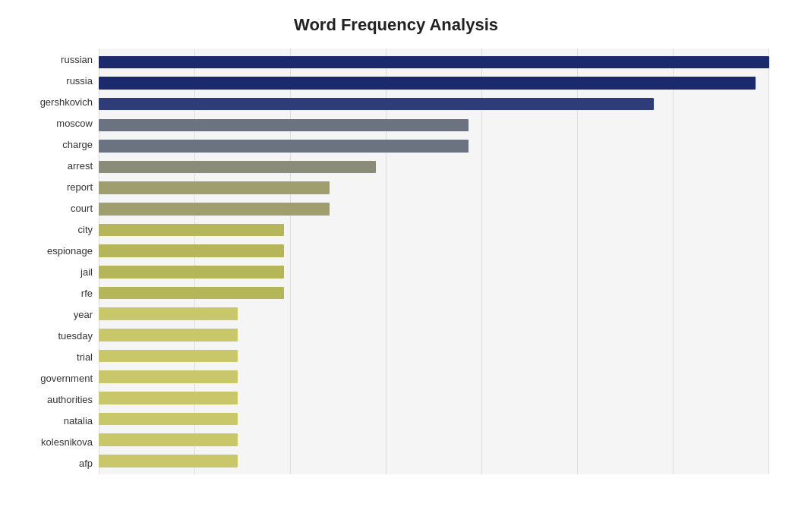 The width and height of the screenshot is (792, 532). I want to click on y-label: rfe, so click(87, 293).